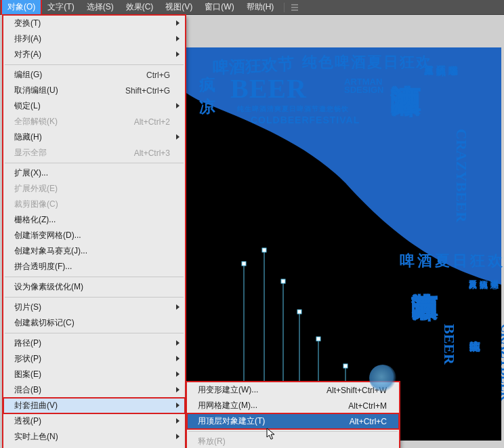 The width and height of the screenshot is (504, 448). Describe the element at coordinates (94, 39) in the screenshot. I see `mi-arrange: 排列(A)` at that location.